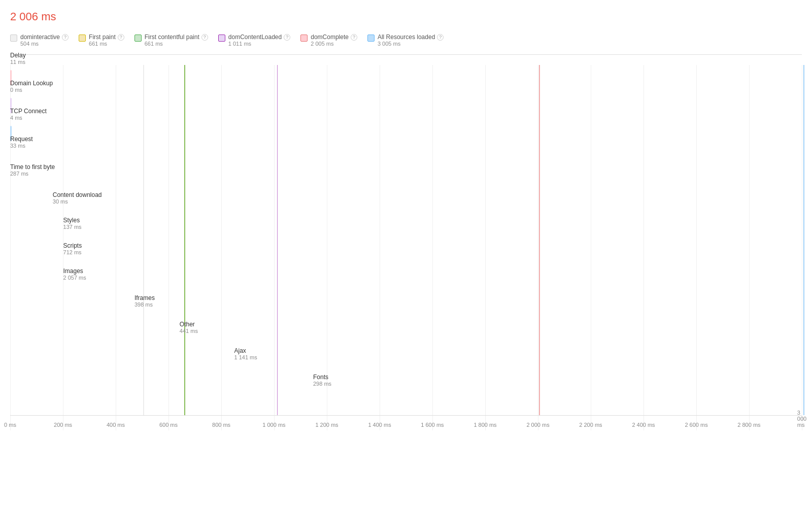 This screenshot has width=812, height=505. Describe the element at coordinates (591, 425) in the screenshot. I see `x-tick: 2 200 ms` at that location.